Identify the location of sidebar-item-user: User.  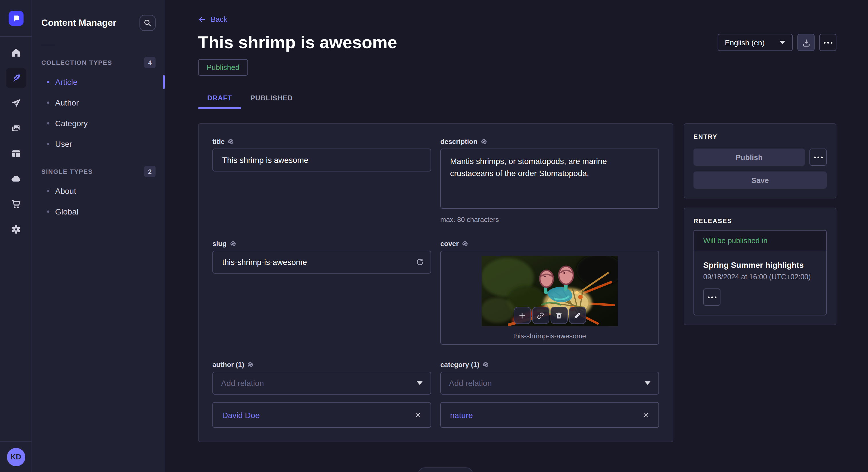
(98, 144).